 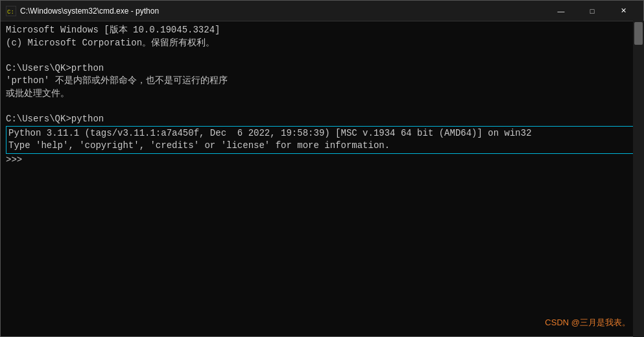 I want to click on scrollbar-thumb, so click(x=638, y=34).